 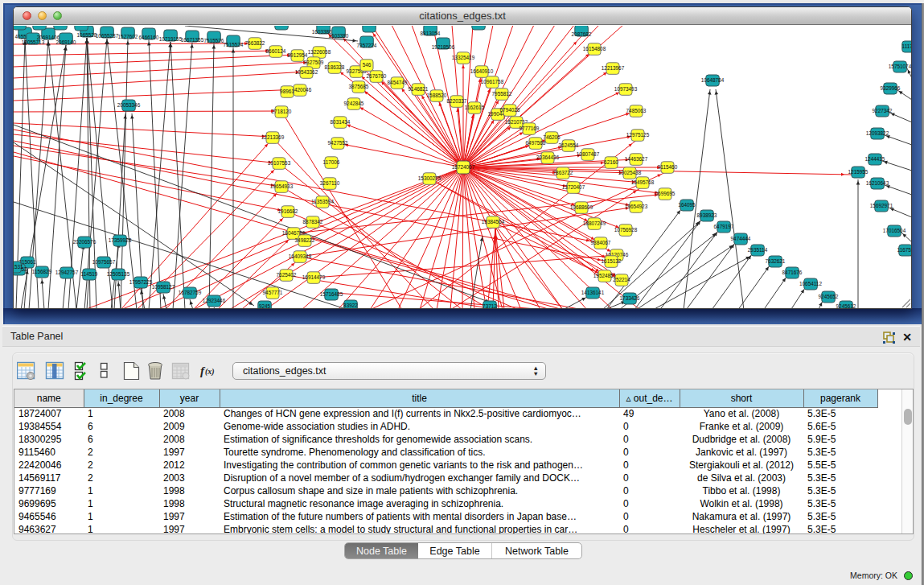 What do you see at coordinates (314, 277) in the screenshot?
I see `svg-text: 16914479` at bounding box center [314, 277].